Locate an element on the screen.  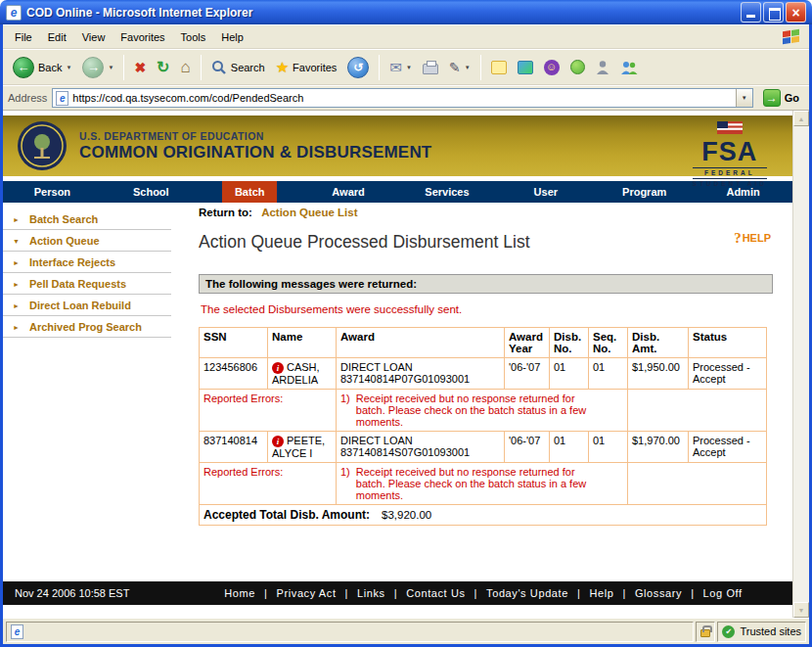
cell-award: DIRECT LOAN 837140814P07G01093001 is located at coordinates (421, 374).